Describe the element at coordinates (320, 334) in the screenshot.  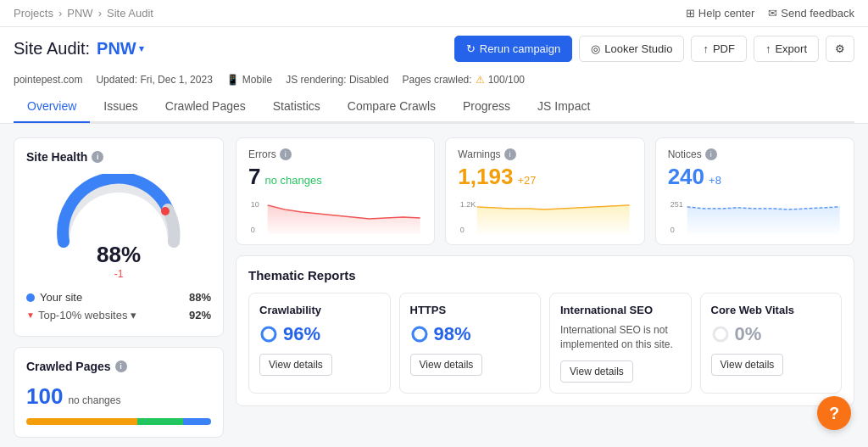
I see `crawlability-percent: 96%` at that location.